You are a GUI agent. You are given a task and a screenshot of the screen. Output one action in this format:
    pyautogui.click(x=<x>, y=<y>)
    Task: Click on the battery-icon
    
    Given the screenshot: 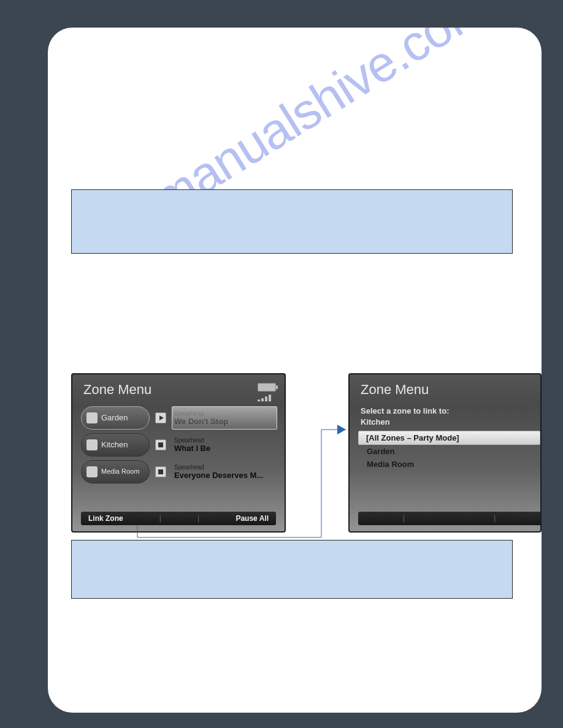 What is the action you would take?
    pyautogui.click(x=267, y=387)
    